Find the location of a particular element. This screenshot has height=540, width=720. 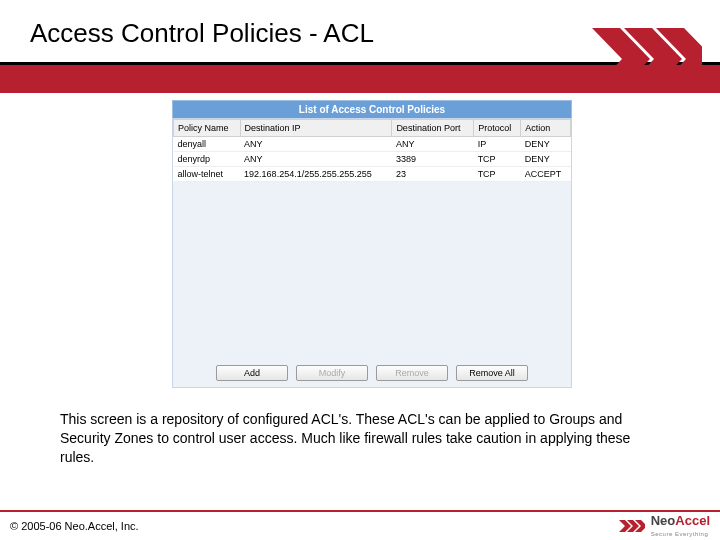

panel-button-row: Add Modify Remove Remove All is located at coordinates (372, 373).